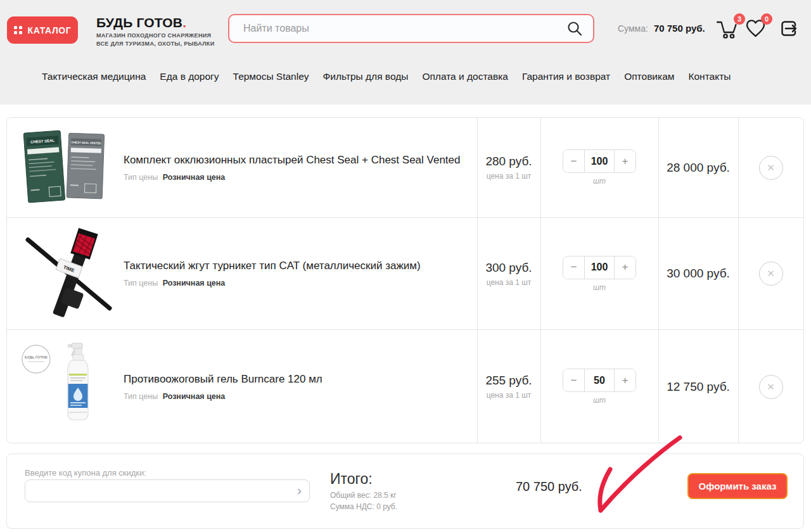 The image size is (811, 532). I want to click on unit-price: 300 руб., so click(509, 268).